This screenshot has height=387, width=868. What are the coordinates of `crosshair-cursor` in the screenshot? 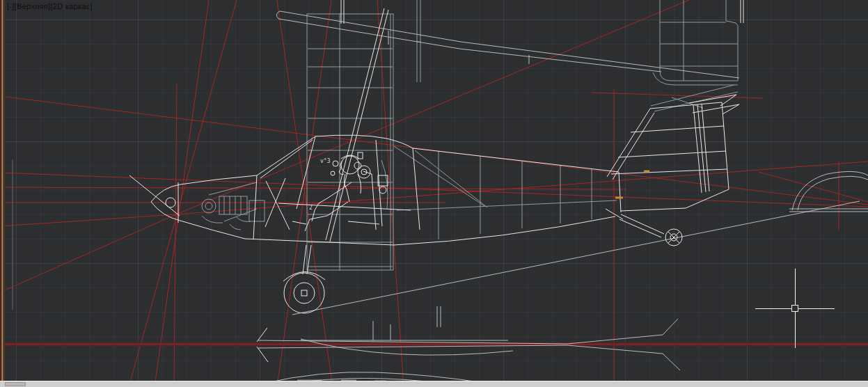 It's located at (795, 308).